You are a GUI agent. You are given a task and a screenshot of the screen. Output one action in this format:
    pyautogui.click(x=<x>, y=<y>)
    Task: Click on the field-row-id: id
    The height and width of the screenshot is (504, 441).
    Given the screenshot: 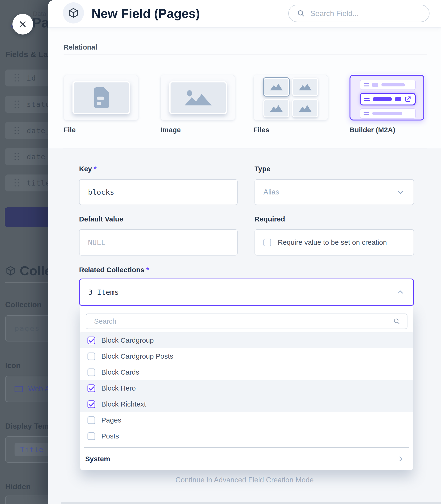 What is the action you would take?
    pyautogui.click(x=27, y=78)
    